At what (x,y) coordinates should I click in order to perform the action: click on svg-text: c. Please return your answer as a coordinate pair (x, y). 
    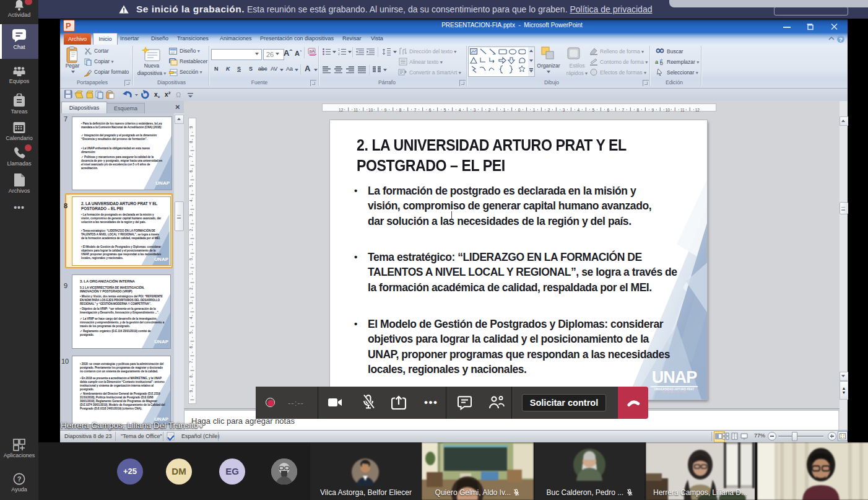
    Looking at the image, I should click on (159, 97).